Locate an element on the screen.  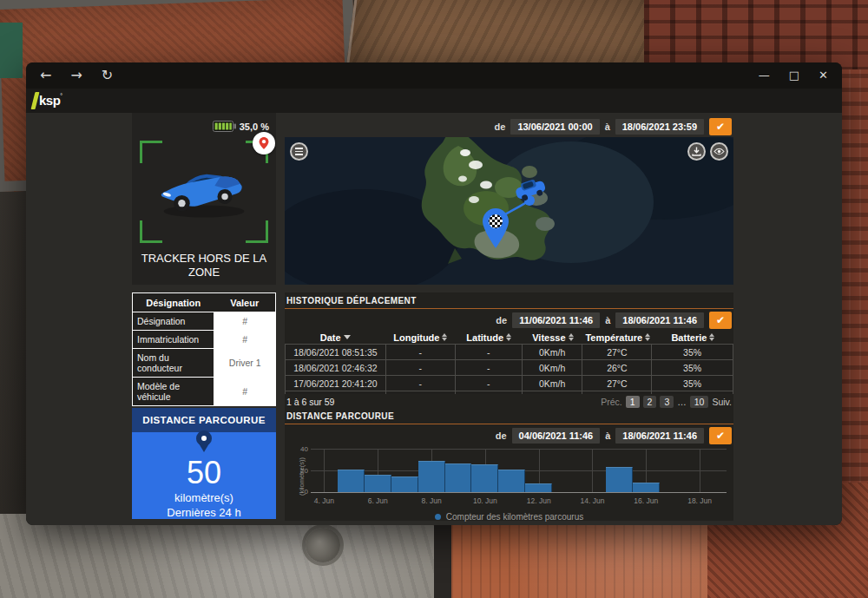
chart-ytick-label: 0 is located at coordinates (302, 491).